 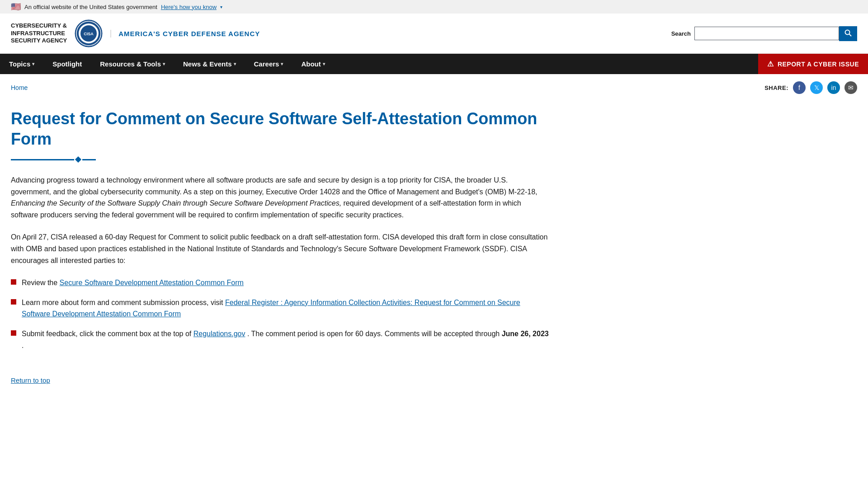 What do you see at coordinates (434, 33) in the screenshot?
I see `site-header: Cybersecurity & Infrastructure Security …` at bounding box center [434, 33].